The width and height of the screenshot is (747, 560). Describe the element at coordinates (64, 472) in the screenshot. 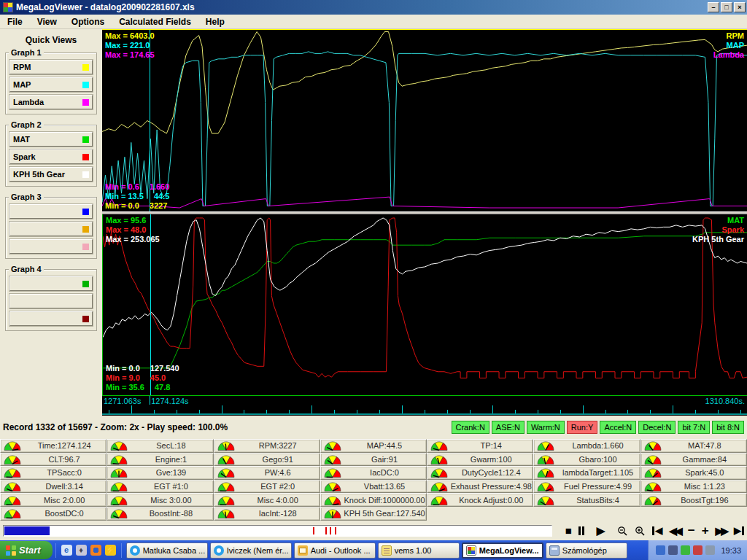

I see `gauge-readout: TPSacc:0` at that location.